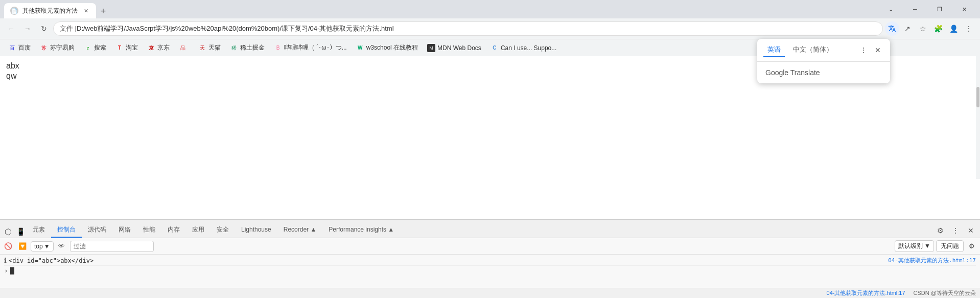 The height and width of the screenshot is (298, 980). What do you see at coordinates (5, 261) in the screenshot?
I see `console-prompt-icon: ℹ` at bounding box center [5, 261].